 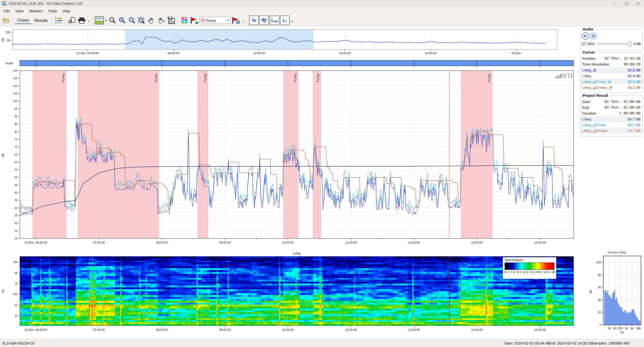 What do you see at coordinates (345, 53) in the screenshot?
I see `svg-text: 16:00:00` at bounding box center [345, 53].